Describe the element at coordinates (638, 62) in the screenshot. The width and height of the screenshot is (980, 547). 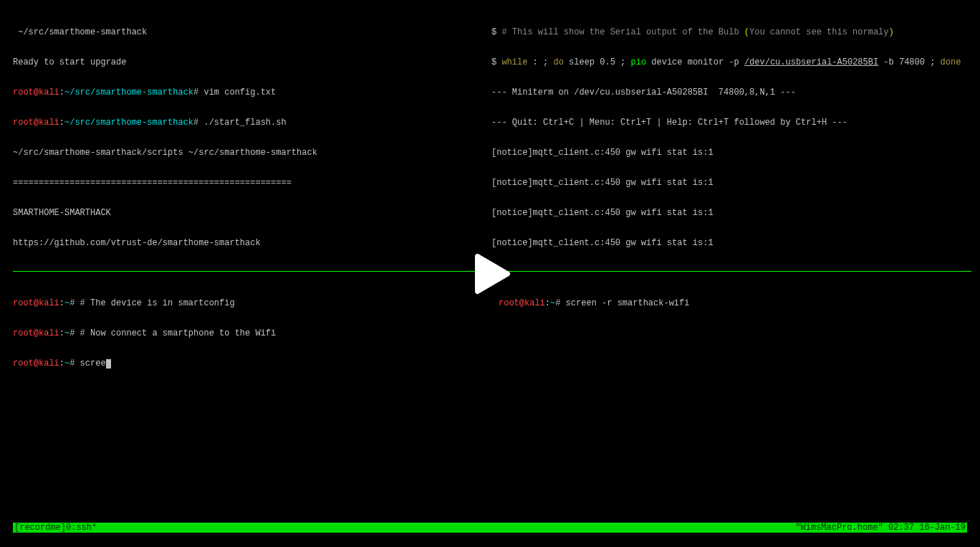
I see `pio-cmd: pio` at that location.